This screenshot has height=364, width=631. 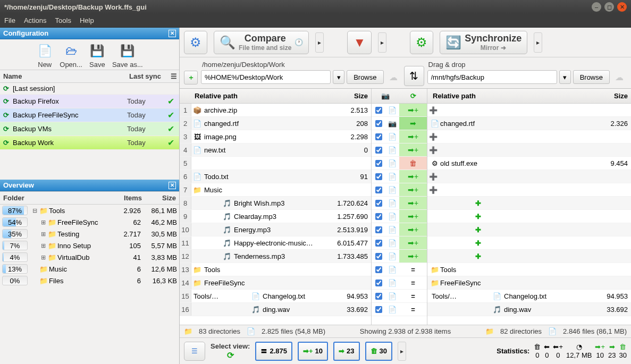 I want to click on expander-icon: ⊟, so click(x=35, y=210).